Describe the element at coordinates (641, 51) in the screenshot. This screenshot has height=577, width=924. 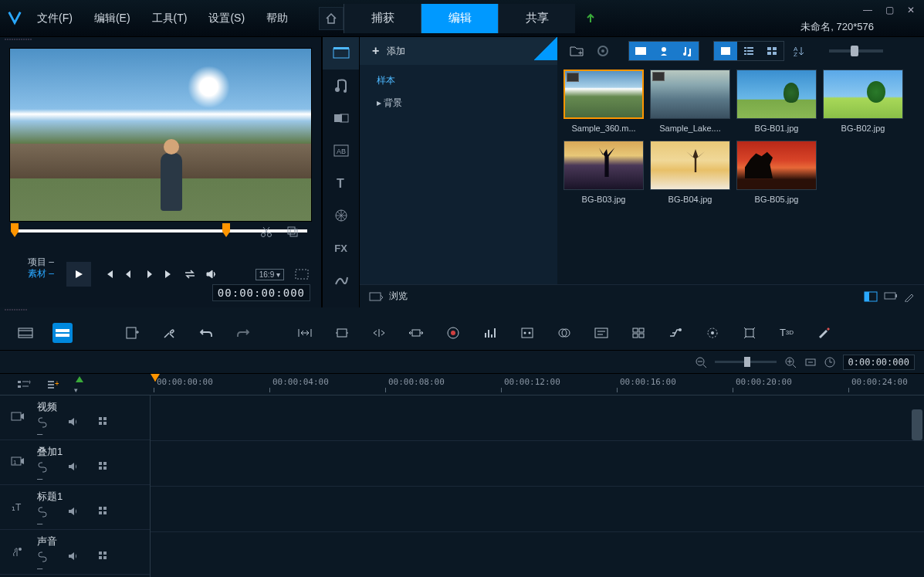
I see `filter-video-button` at that location.